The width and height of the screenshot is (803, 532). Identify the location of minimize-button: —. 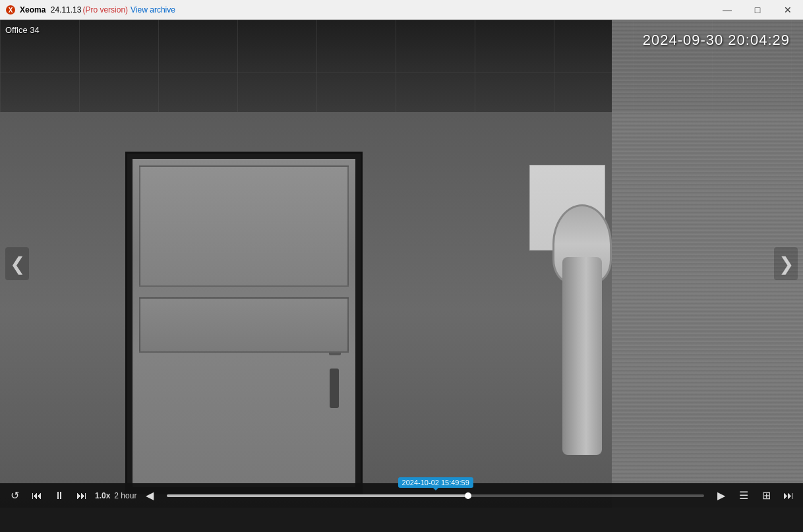
(727, 10).